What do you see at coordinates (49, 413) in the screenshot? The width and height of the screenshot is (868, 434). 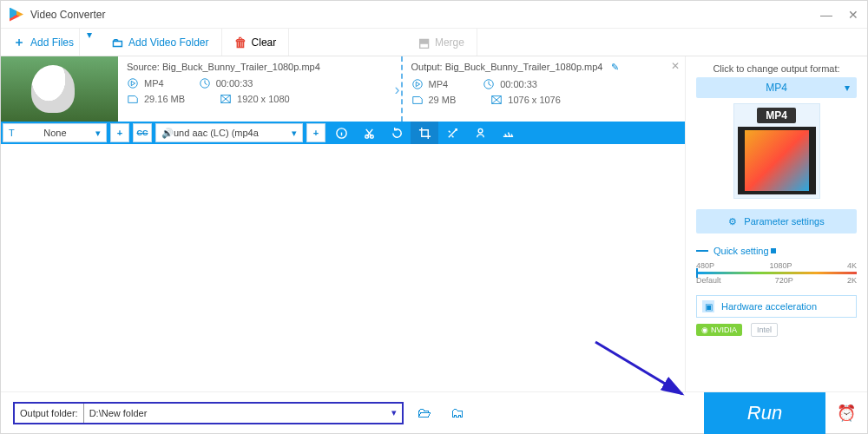 I see `output-folder-label: Output folder:` at bounding box center [49, 413].